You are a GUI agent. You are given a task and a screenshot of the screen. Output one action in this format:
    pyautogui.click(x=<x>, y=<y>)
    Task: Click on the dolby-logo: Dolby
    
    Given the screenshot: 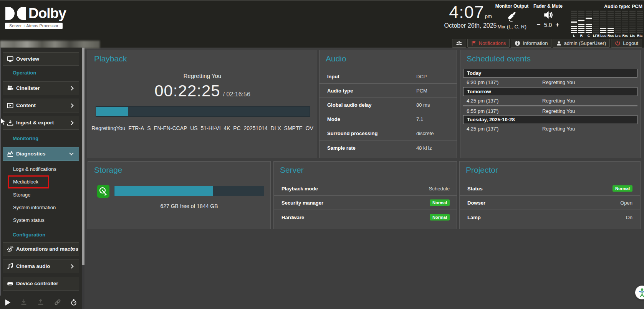 What is the action you would take?
    pyautogui.click(x=36, y=13)
    